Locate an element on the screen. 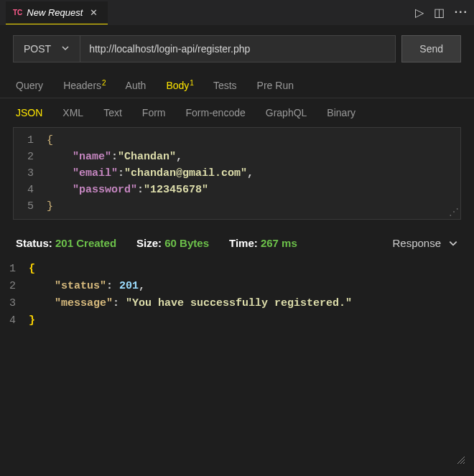 Image resolution: width=474 pixels, height=476 pixels. tc-icon: TC is located at coordinates (17, 13).